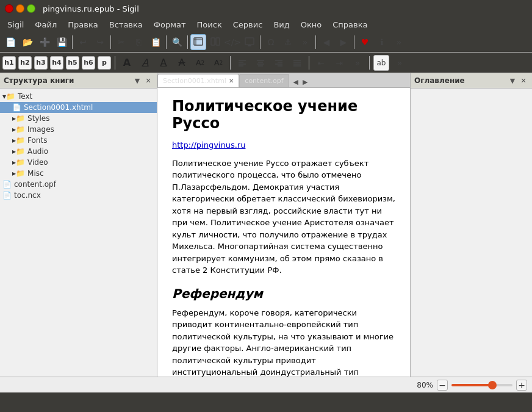 The height and width of the screenshot is (412, 532). I want to click on zoom-in-button: +, so click(522, 385).